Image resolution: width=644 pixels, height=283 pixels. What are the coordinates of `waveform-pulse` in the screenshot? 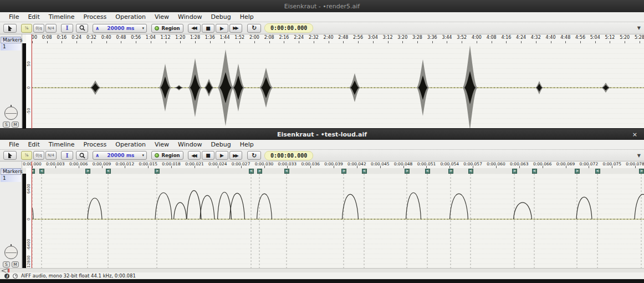 It's located at (194, 205).